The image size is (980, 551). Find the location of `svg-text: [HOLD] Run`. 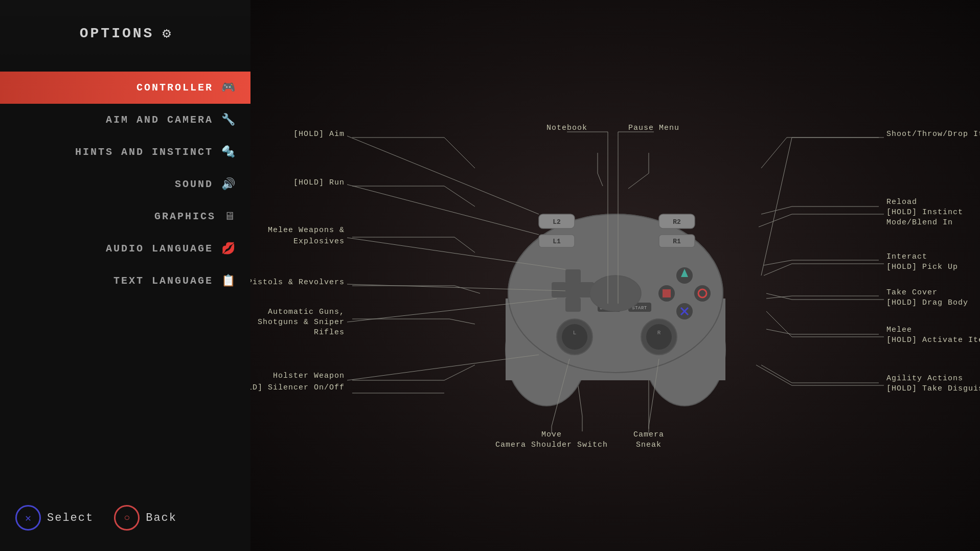

svg-text: [HOLD] Run is located at coordinates (318, 183).